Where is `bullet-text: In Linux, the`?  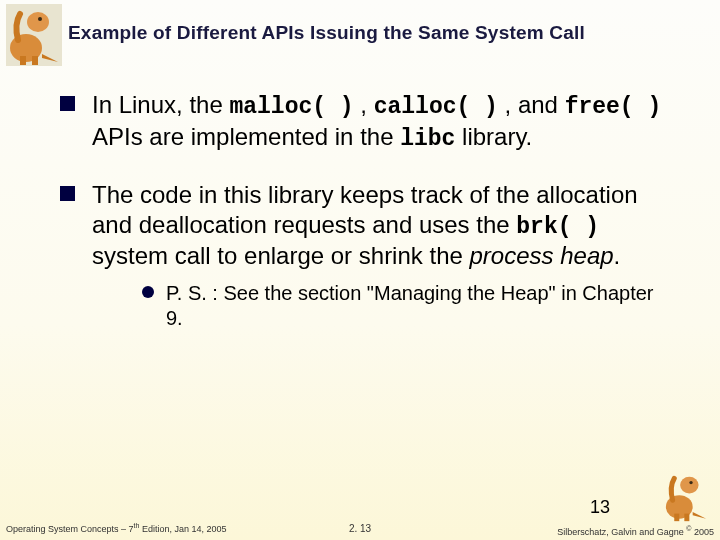
bullet-text: In Linux, the is located at coordinates (160, 104).